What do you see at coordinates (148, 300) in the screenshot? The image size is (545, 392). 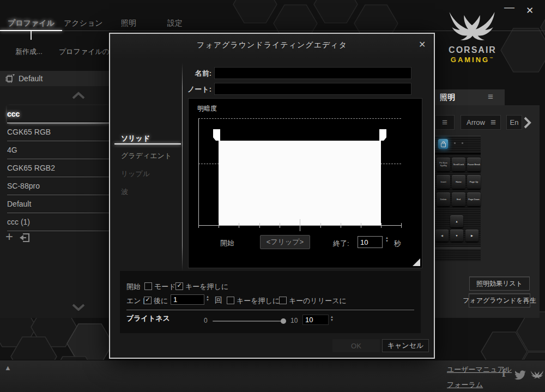 I see `check-icon: ✓` at bounding box center [148, 300].